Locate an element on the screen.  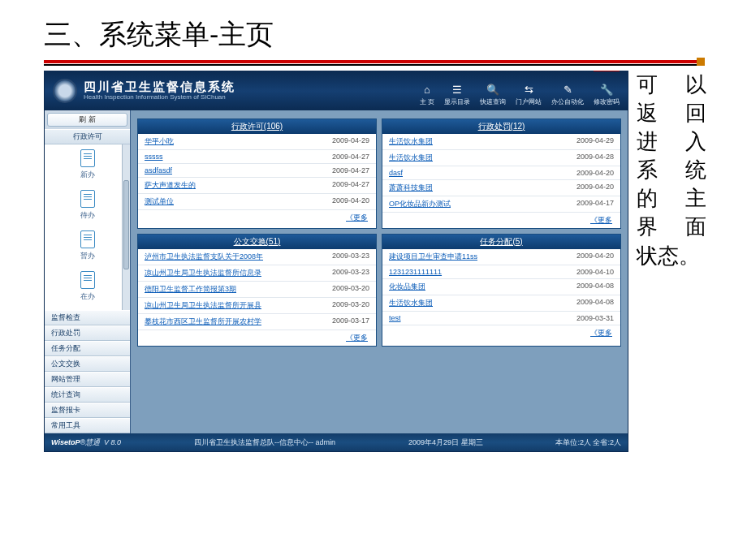
sidebar-doc-new: 新办 is located at coordinates (88, 165).